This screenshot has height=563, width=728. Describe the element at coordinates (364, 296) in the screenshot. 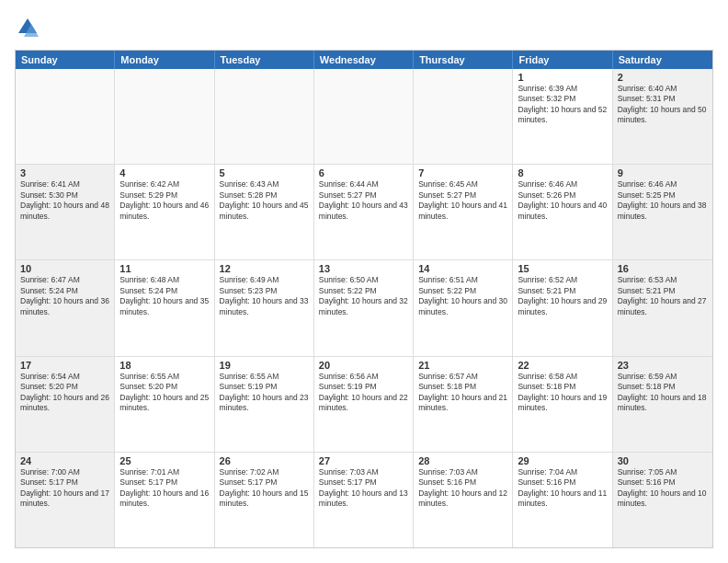

I see `day-info: Sunrise: 6:50 AM Sunset: 5:22 PM Dayligh…` at that location.